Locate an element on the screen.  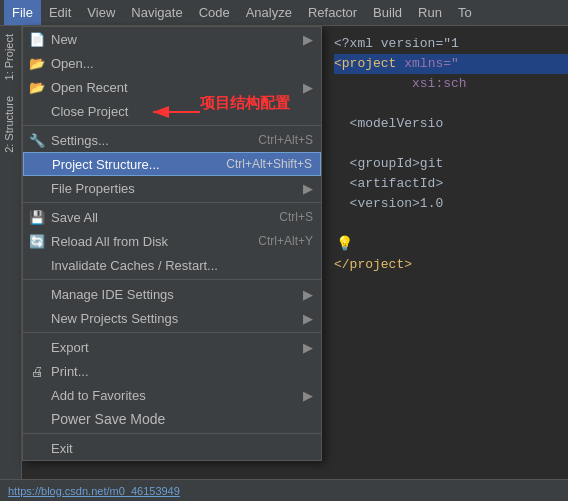
menu-item-add-favorites: Add to Favorites ▶ is located at coordinates (172, 395).